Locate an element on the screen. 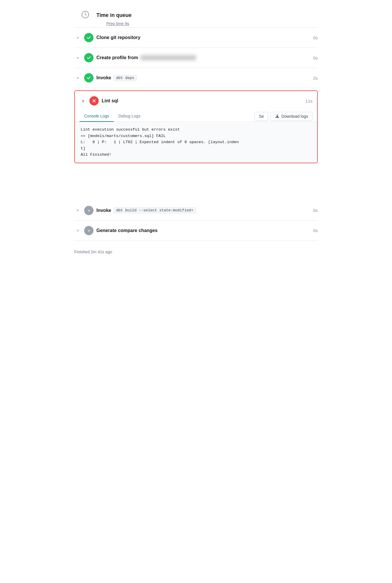 This screenshot has width=392, height=583. blurred-profile-text is located at coordinates (168, 58).